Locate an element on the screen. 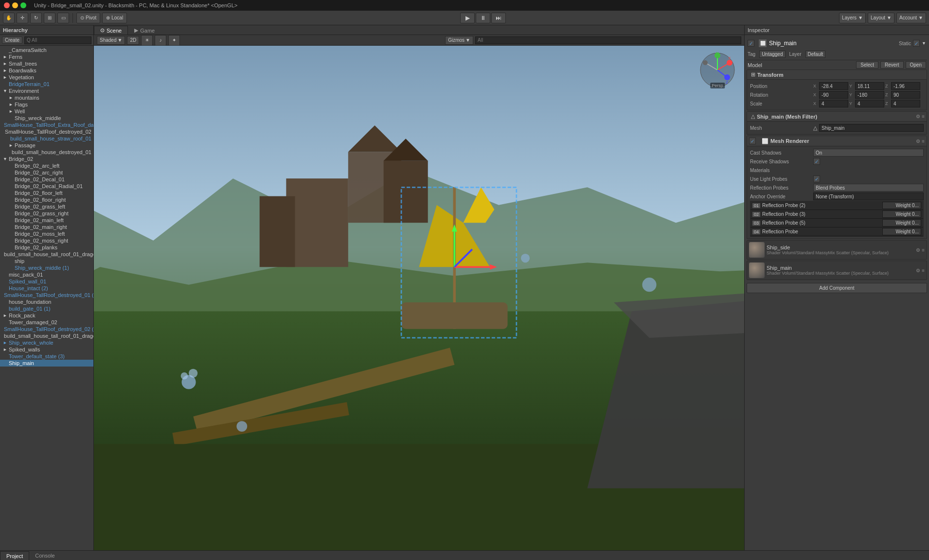 This screenshot has height=560, width=929. hierarchy-item-build_gate1: build_gate_01 (1) is located at coordinates (47, 309).